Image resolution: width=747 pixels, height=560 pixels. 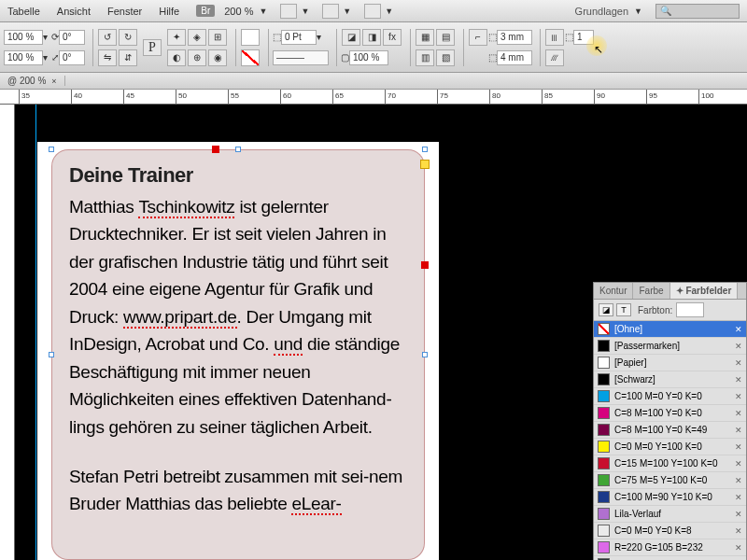 I want to click on shear-input: 0°, so click(x=72, y=58).